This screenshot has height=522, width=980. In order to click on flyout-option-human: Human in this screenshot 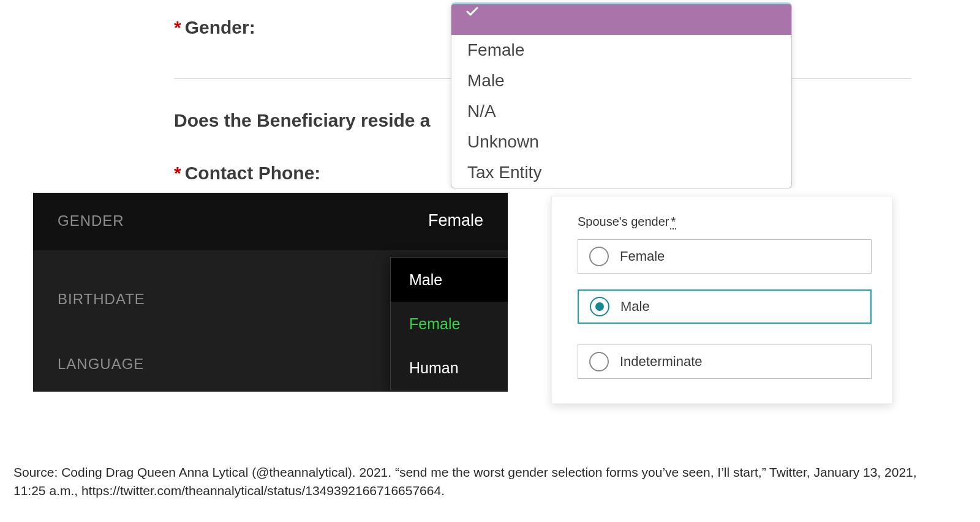, I will do `click(450, 368)`.